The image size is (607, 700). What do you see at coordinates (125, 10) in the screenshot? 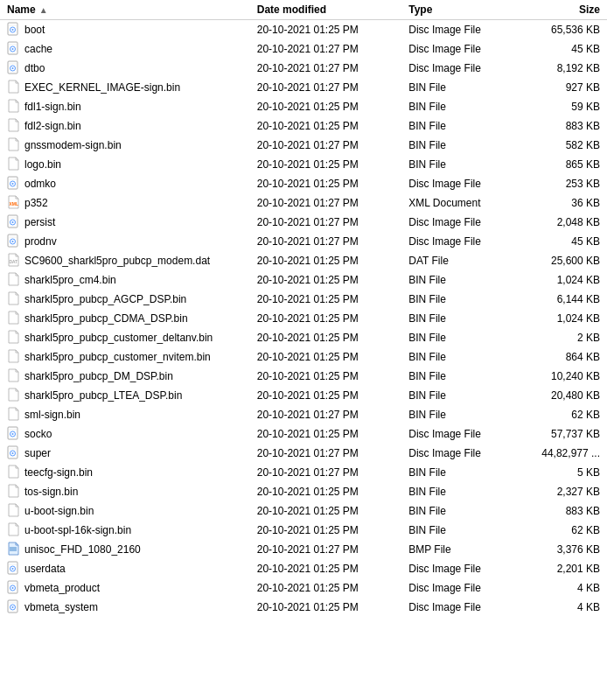
I see `col-header-name: Name ▲` at bounding box center [125, 10].